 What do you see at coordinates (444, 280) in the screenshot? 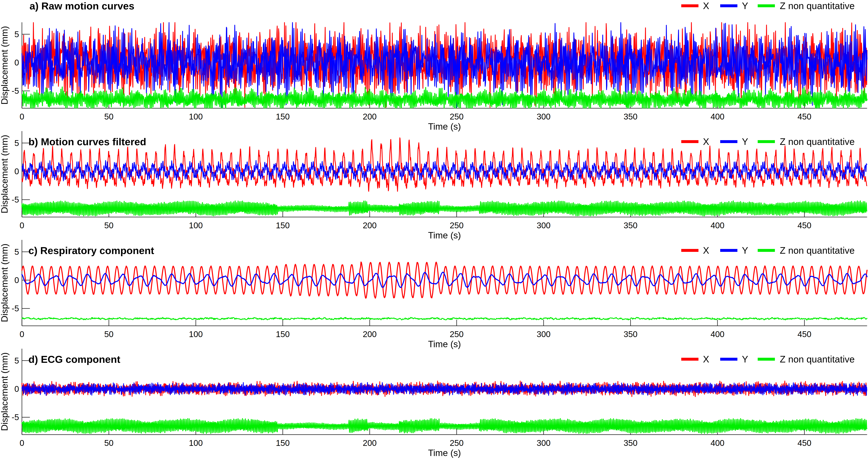
I see `series-line-y` at bounding box center [444, 280].